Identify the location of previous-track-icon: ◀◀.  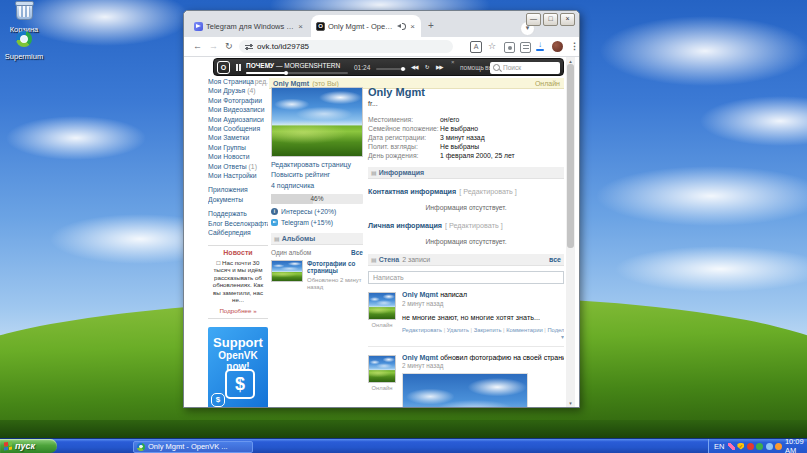
(414, 67).